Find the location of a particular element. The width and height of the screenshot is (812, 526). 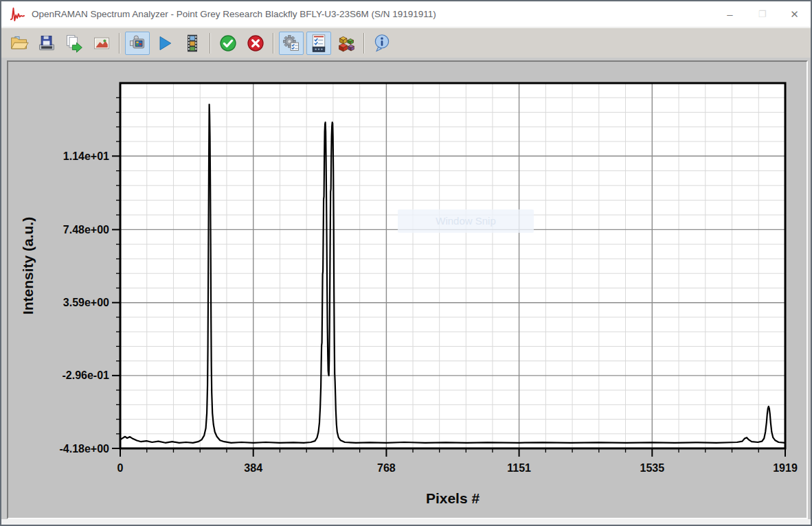

x-axis-title: Pixels # is located at coordinates (453, 499).